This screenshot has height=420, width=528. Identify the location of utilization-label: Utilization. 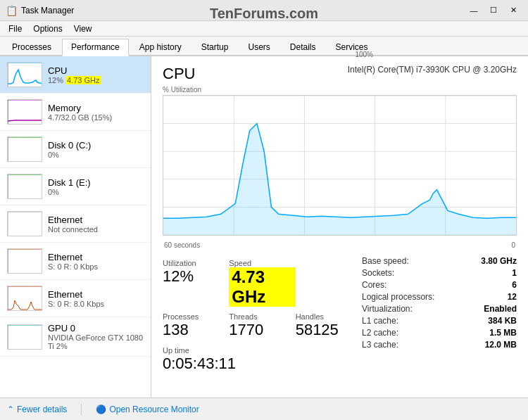
(196, 263).